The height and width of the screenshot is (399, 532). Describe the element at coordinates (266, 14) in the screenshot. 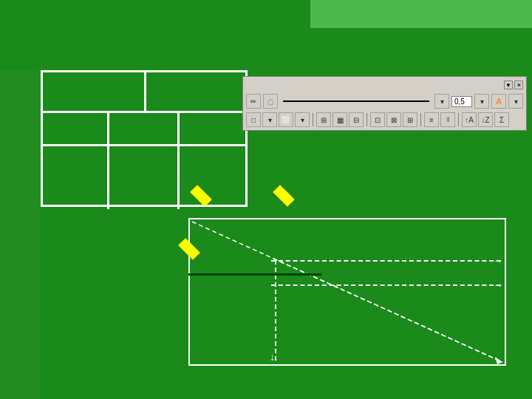

I see `header` at that location.